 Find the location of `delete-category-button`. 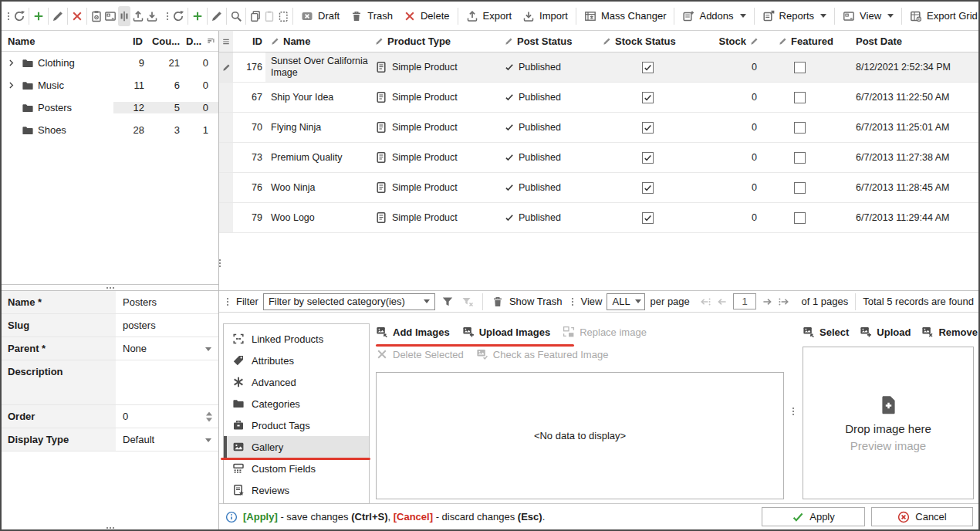

delete-category-button is located at coordinates (77, 16).